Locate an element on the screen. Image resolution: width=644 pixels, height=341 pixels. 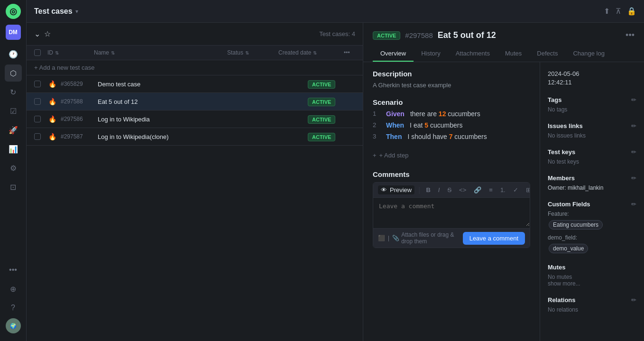
sidebar-icon-settings: ⚙ is located at coordinates (13, 168).